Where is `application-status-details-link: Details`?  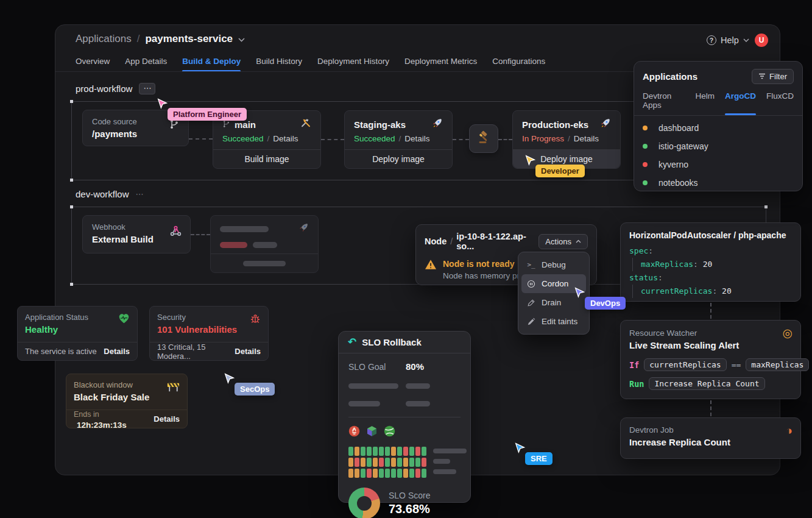
application-status-details-link: Details is located at coordinates (117, 351).